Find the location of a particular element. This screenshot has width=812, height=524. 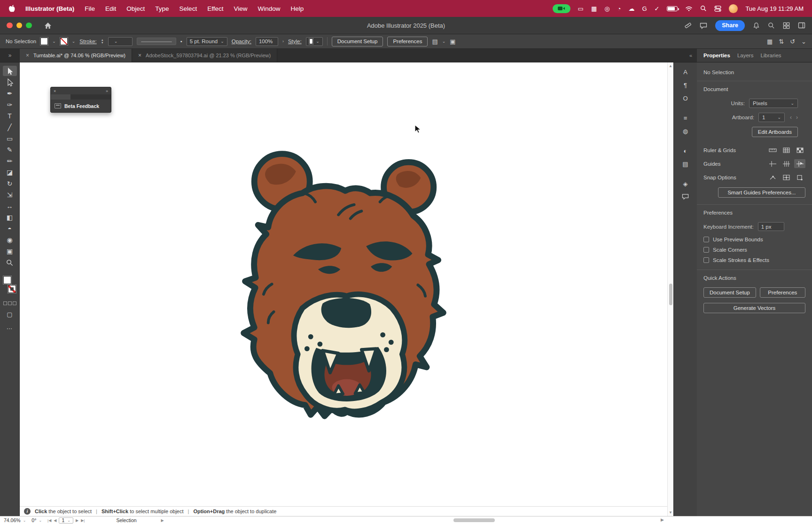

document-setup-button: Document Setup is located at coordinates (358, 41).